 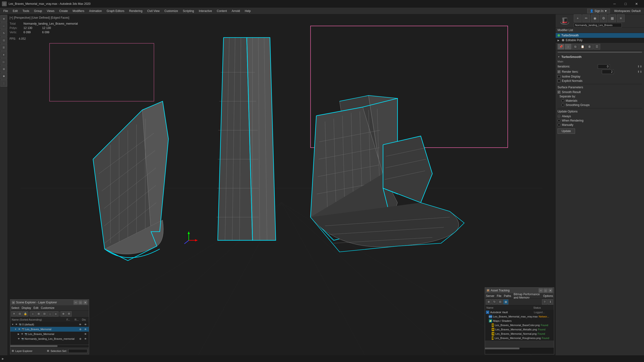 I want to click on sidebar-icon-8: ⊞, so click(x=4, y=69).